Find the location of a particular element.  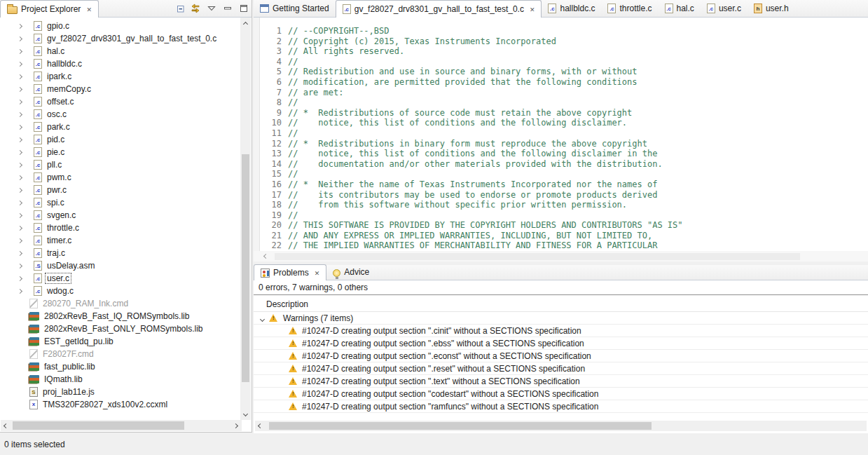

tree-item: park.c is located at coordinates (126, 127).